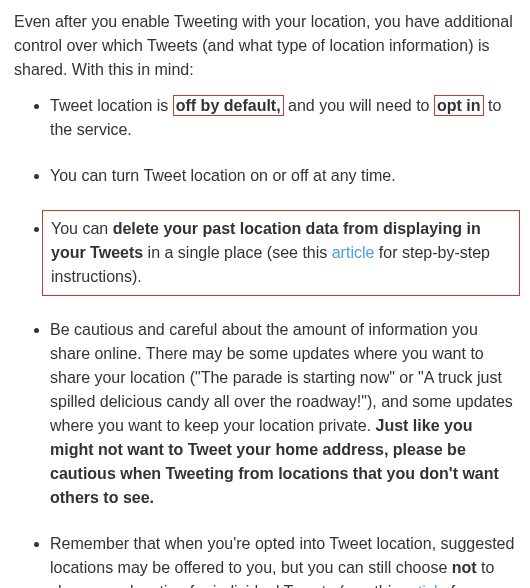 The width and height of the screenshot is (530, 588). Describe the element at coordinates (359, 106) in the screenshot. I see `text: and you will need to` at that location.